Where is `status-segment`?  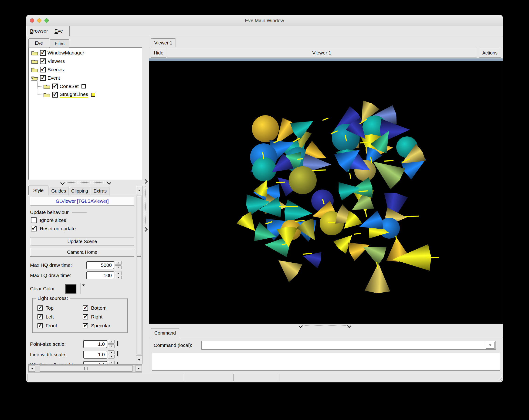 status-segment is located at coordinates (391, 378).